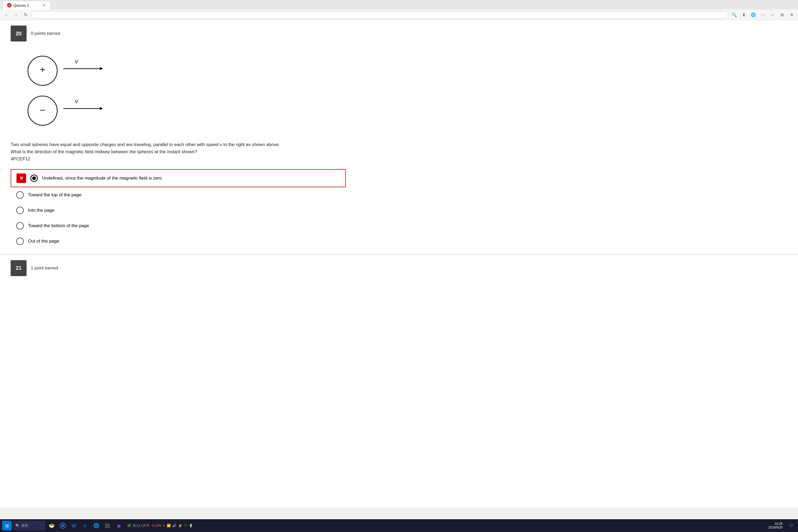 This screenshot has height=532, width=798. What do you see at coordinates (102, 178) in the screenshot?
I see `option-1-label: Undefined, since the magnitude of the ma…` at bounding box center [102, 178].